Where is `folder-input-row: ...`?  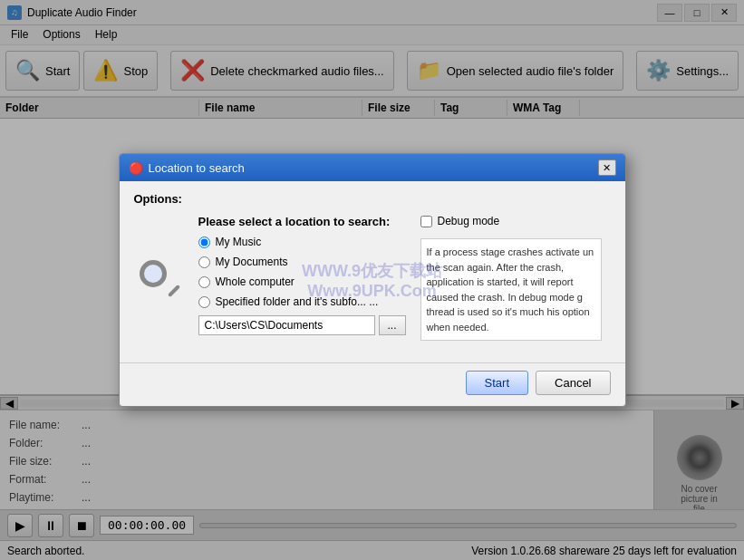
folder-input-row: ... is located at coordinates (303, 325).